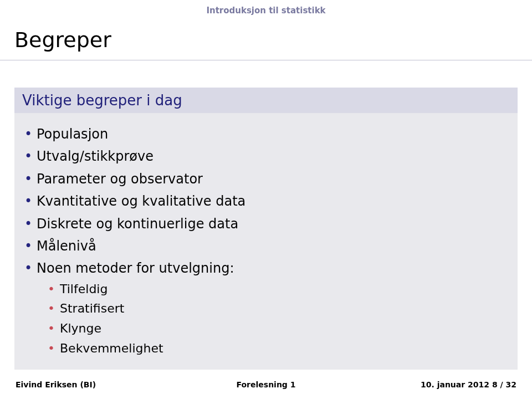 The image size is (532, 399). What do you see at coordinates (266, 11) in the screenshot?
I see `nav-section: Introduksjon til statistikk` at bounding box center [266, 11].